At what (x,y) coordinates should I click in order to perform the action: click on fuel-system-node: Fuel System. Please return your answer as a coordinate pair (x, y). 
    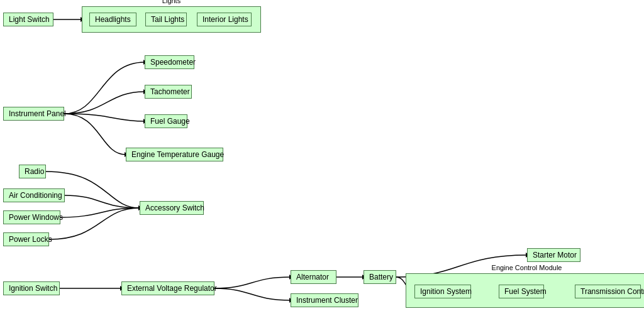
    Looking at the image, I should click on (521, 291).